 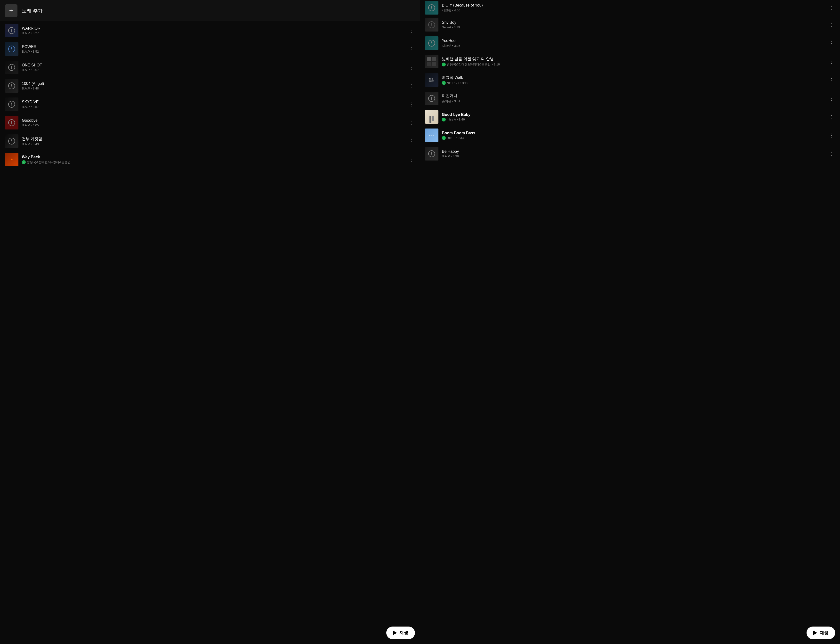 I want to click on song-meta: ✓ 방용국&정대현&유영재&문종업, so click(x=213, y=162).